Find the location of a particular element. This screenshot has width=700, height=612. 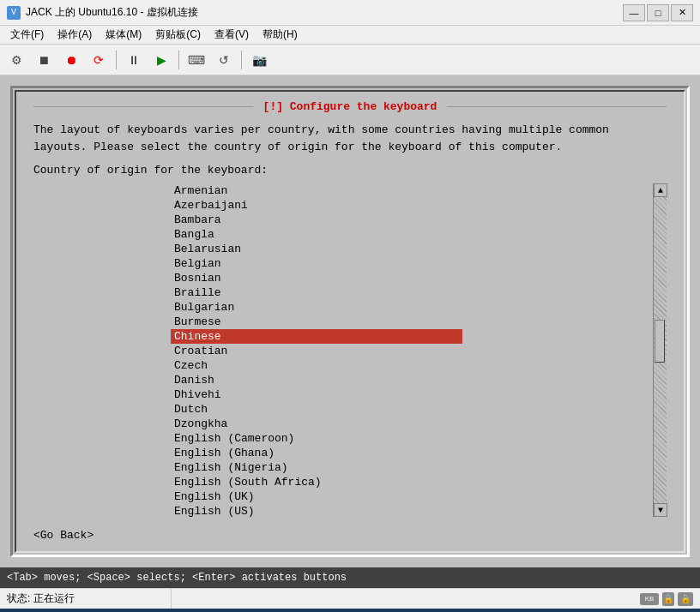

list-item: Dutch is located at coordinates (412, 410).